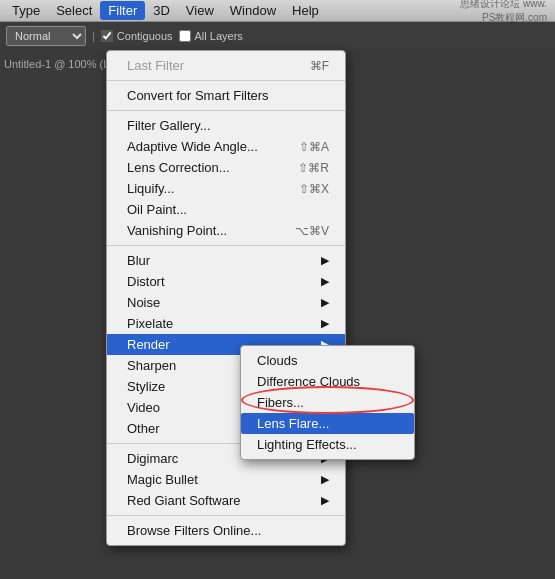  Describe the element at coordinates (226, 188) in the screenshot. I see `menu-liquify: Liquify... ⇧⌘X` at that location.